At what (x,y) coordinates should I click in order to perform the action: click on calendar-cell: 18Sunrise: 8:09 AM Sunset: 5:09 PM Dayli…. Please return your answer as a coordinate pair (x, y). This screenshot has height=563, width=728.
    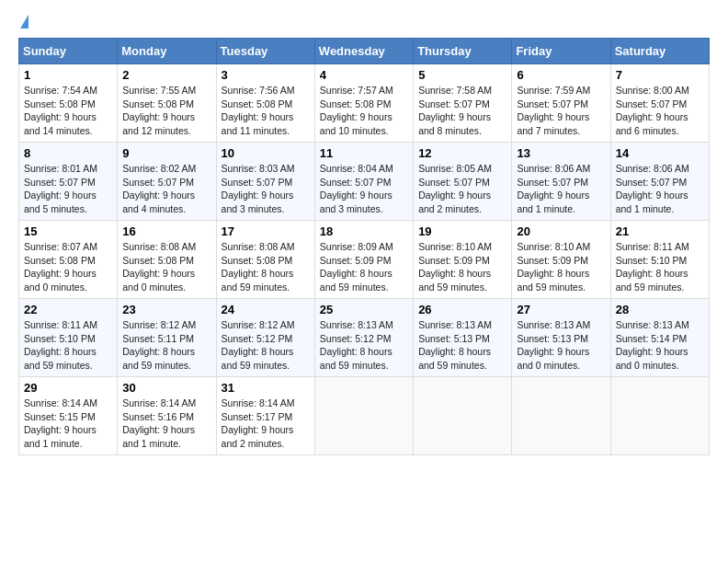
    Looking at the image, I should click on (364, 259).